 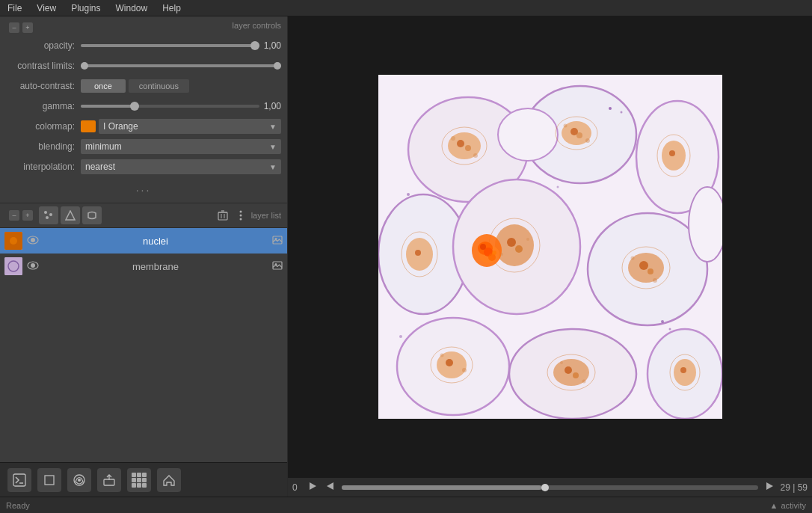 What do you see at coordinates (769, 488) in the screenshot?
I see `next-frame-button` at bounding box center [769, 488].